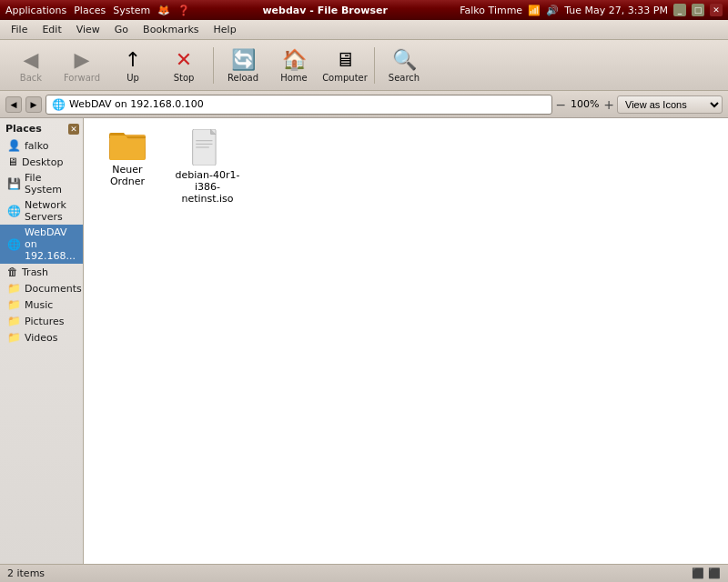  What do you see at coordinates (698, 573) in the screenshot?
I see `statusbar-icon1: ⬛` at bounding box center [698, 573].